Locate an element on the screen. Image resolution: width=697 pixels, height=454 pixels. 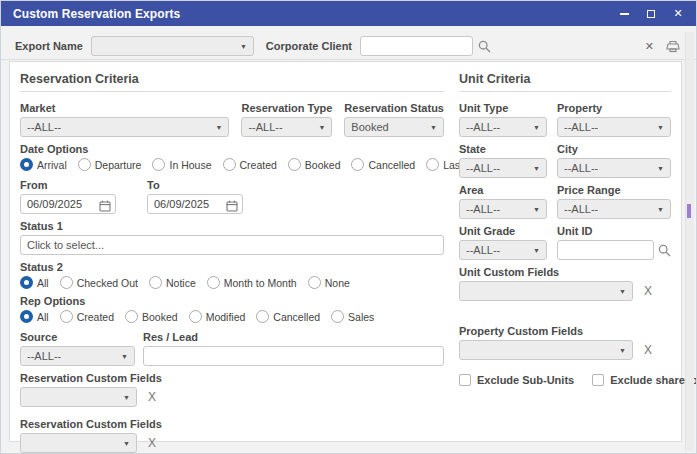
radio-rep-all: All is located at coordinates (34, 316).